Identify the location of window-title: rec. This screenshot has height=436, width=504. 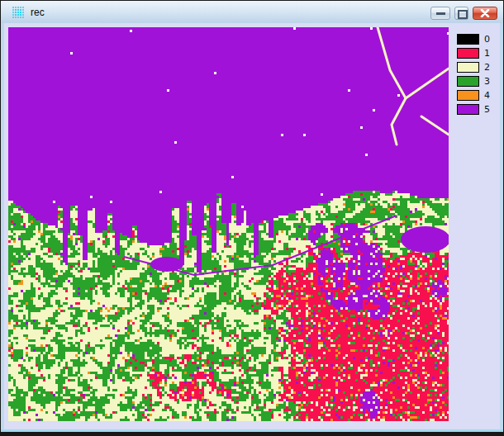
(38, 12).